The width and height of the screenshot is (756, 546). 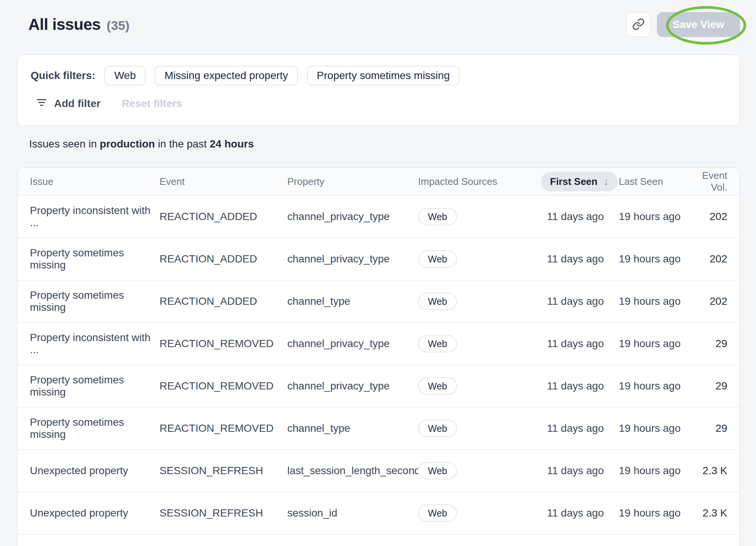 I want to click on scope-line: Issues seen in production in the past 24…, so click(x=385, y=144).